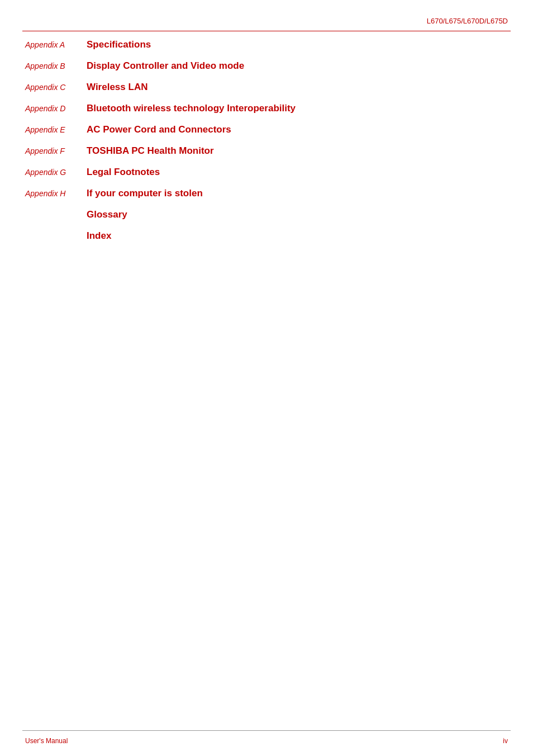  Describe the element at coordinates (150, 151) in the screenshot. I see `toc-title-f: TOSHIBA PC Health Monitor` at that location.